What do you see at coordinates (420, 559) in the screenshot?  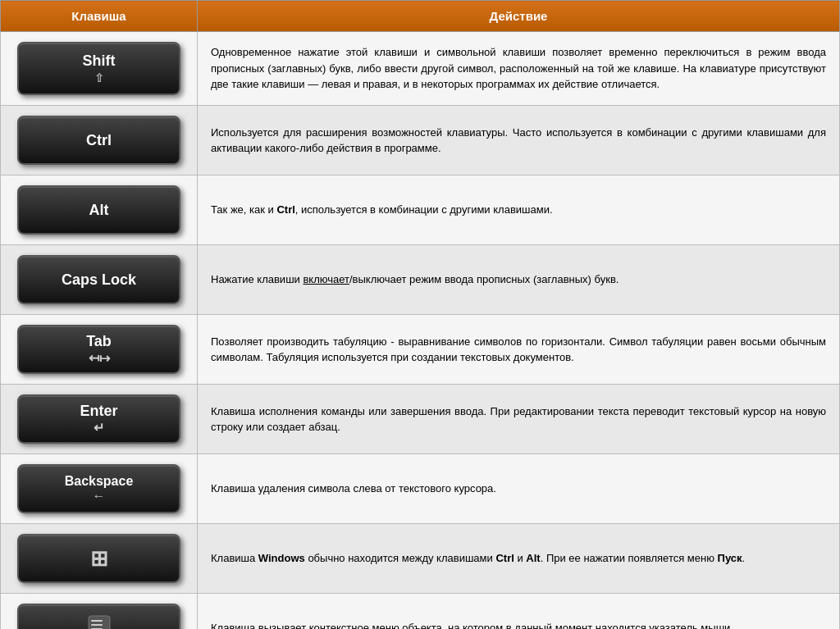 I see `table-row: ⊞Клавиша Windows обычно находится между …` at bounding box center [420, 559].